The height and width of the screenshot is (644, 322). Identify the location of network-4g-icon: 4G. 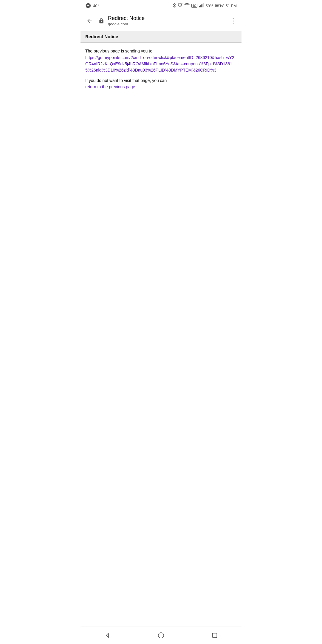
(194, 6).